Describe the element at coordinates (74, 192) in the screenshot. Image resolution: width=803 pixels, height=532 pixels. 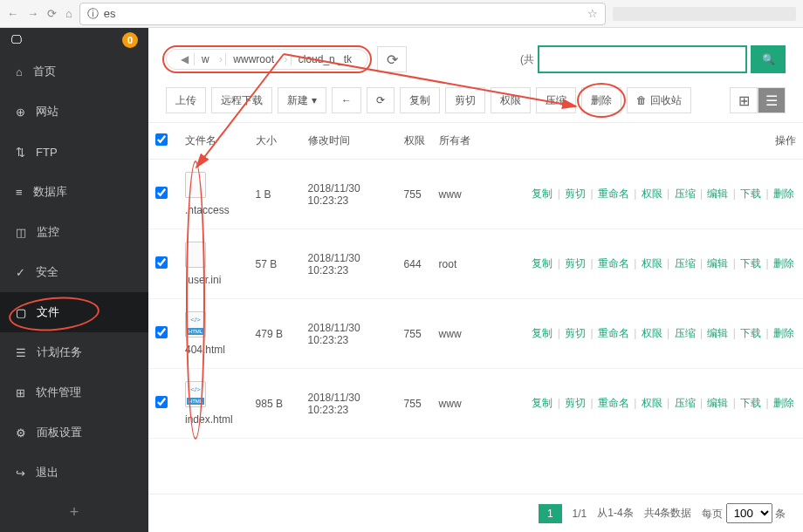
I see `sidebar-item-3: ≡数据库` at that location.